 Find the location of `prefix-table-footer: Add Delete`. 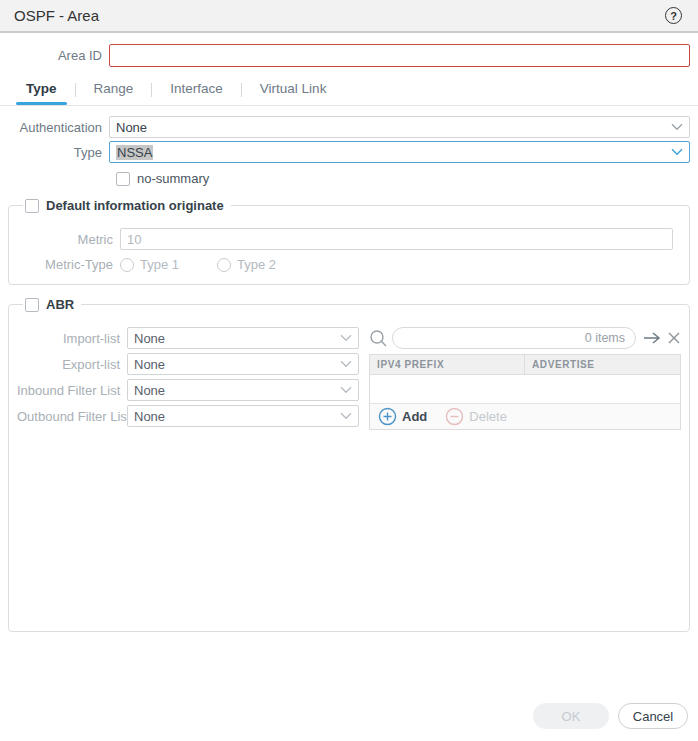

prefix-table-footer: Add Delete is located at coordinates (525, 416).